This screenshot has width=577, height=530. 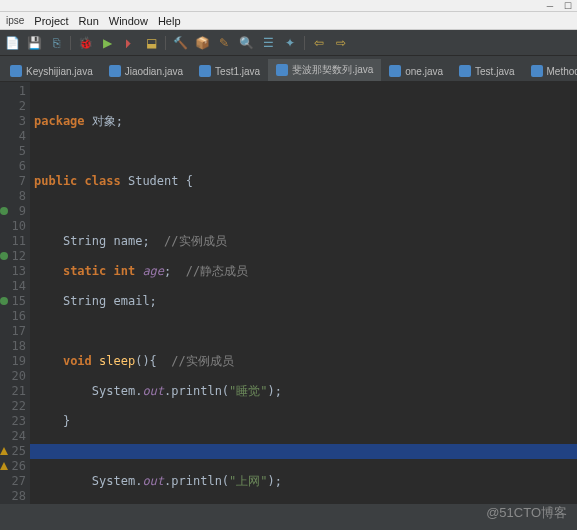 I want to click on build-icon: 🔨, so click(x=180, y=43).